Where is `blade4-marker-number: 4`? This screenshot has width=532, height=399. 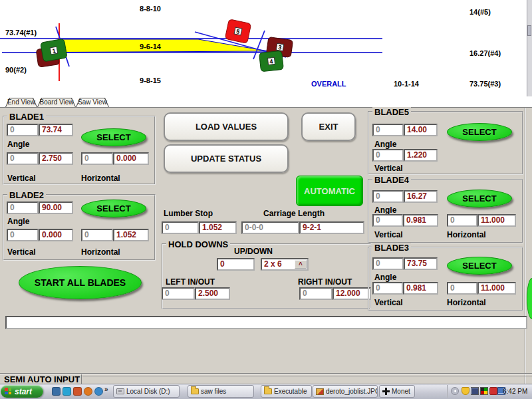 blade4-marker-number: 4 is located at coordinates (271, 61).